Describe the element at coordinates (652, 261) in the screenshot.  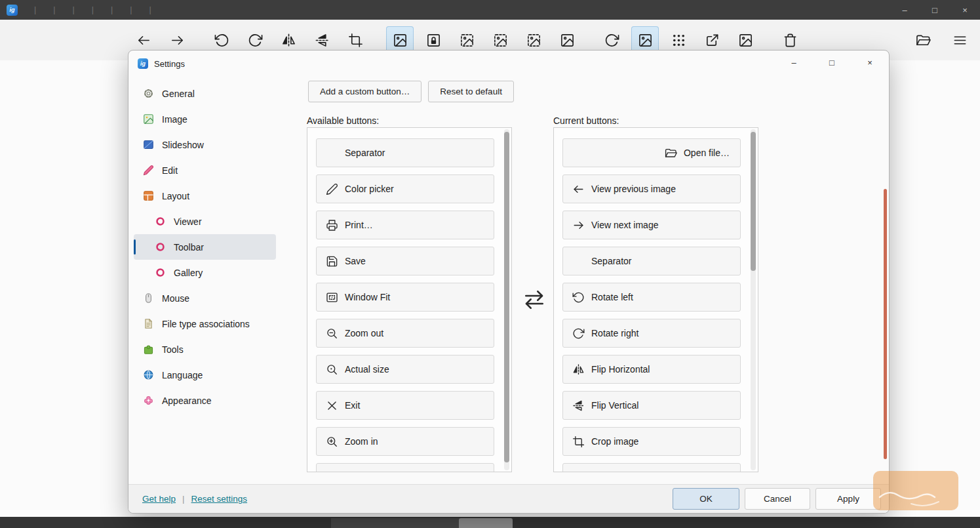
I see `current-button-separator: Separator` at that location.